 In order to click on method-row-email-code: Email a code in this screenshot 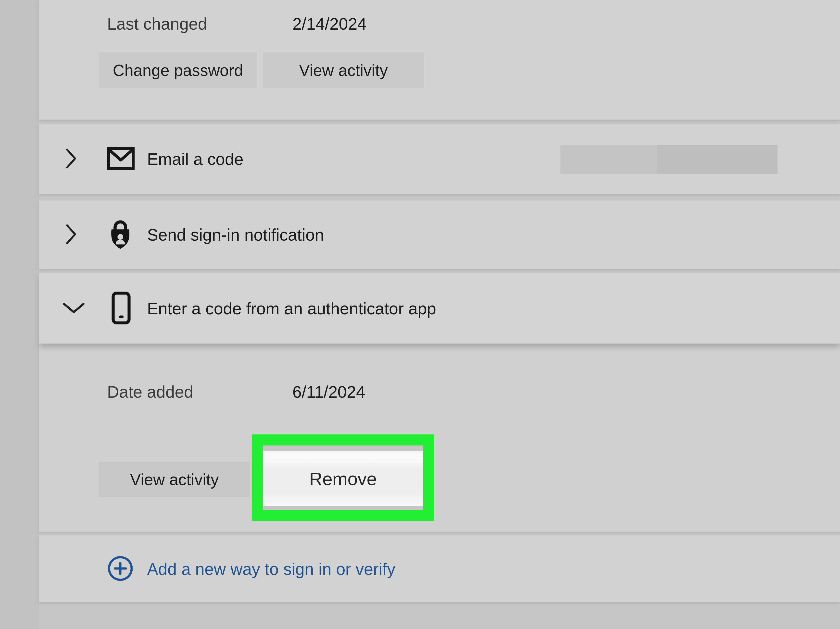, I will do `click(440, 159)`.